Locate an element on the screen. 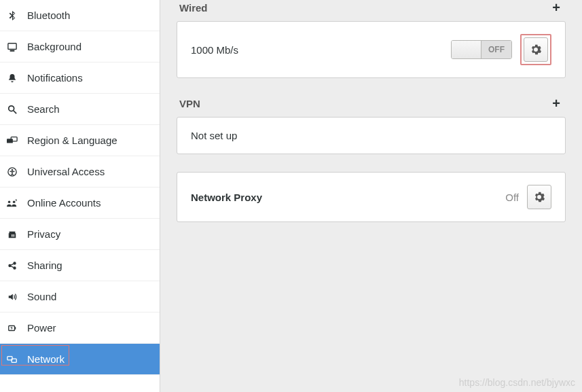  vpn-section-header: VPN + is located at coordinates (371, 106).